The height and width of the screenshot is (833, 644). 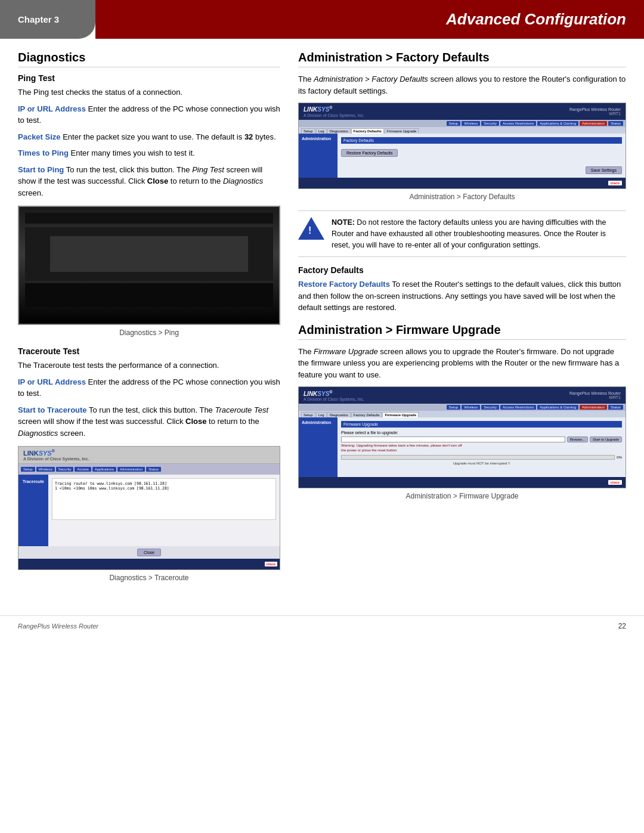 What do you see at coordinates (518, 407) in the screenshot?
I see `rs-fw-nav-access: Access Restrictions` at bounding box center [518, 407].